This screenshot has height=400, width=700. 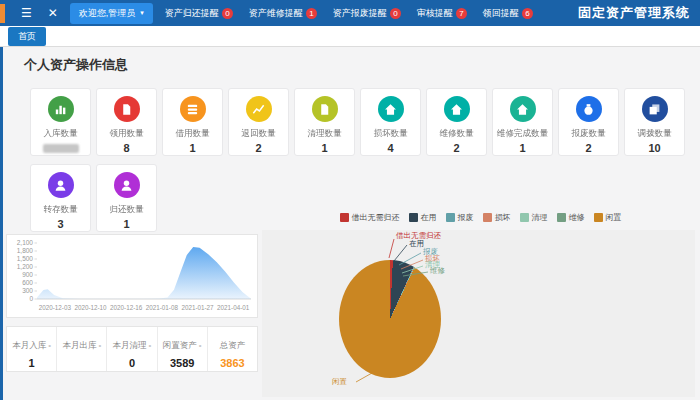 I want to click on home-icon, so click(x=523, y=109).